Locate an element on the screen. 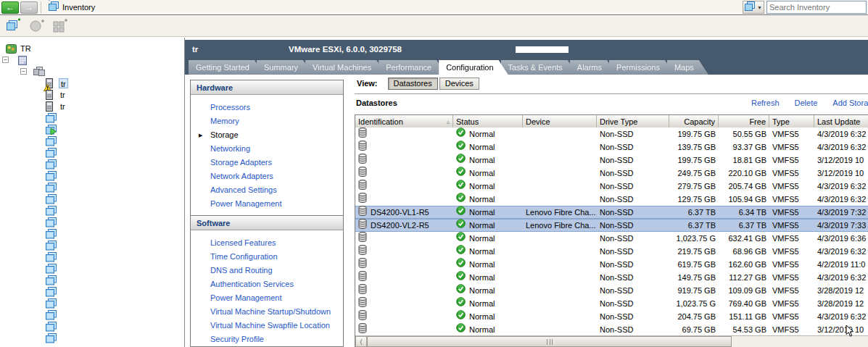  panel-item-authentication-services: Authentication Services is located at coordinates (267, 284).